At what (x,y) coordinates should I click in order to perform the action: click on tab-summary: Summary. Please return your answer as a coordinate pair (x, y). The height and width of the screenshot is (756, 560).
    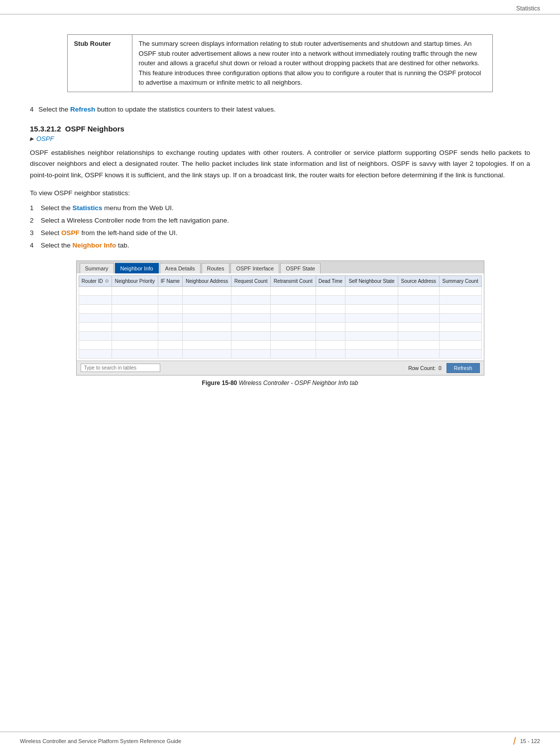
    Looking at the image, I should click on (97, 268).